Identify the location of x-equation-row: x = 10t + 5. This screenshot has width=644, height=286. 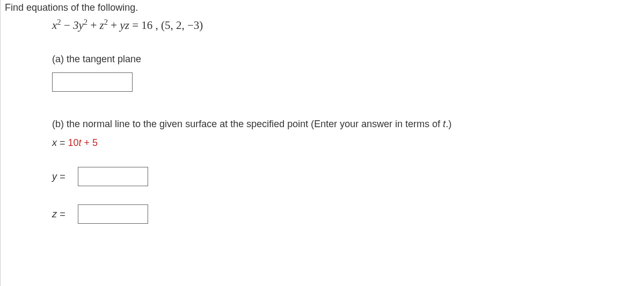
(346, 143).